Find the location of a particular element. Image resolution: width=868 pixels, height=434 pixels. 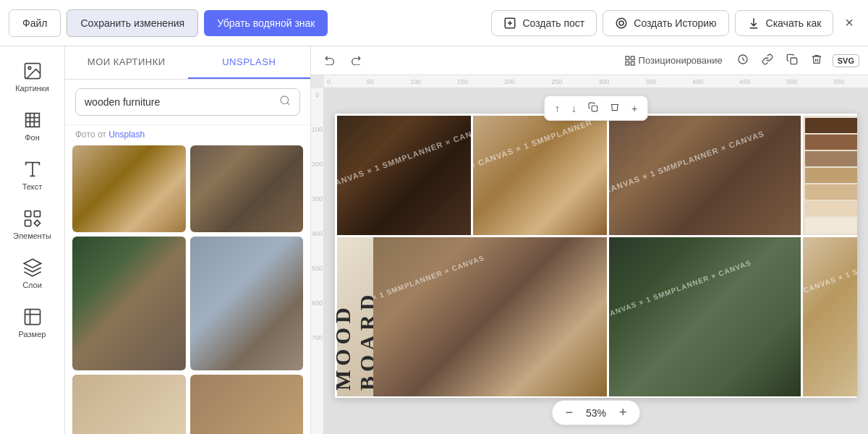

redo-button is located at coordinates (356, 61).